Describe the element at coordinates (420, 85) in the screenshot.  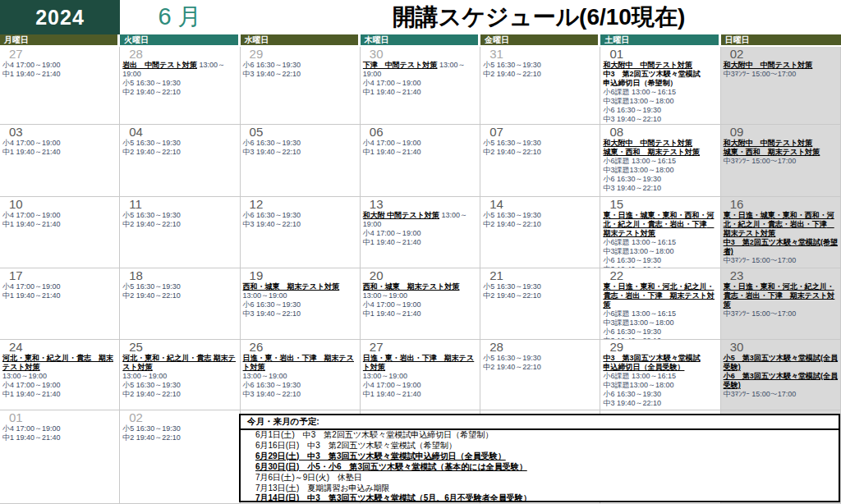
I see `day-cell: 30下津 中間テスト対策 13:00～19:00小4 17:00～19:00中1…` at that location.